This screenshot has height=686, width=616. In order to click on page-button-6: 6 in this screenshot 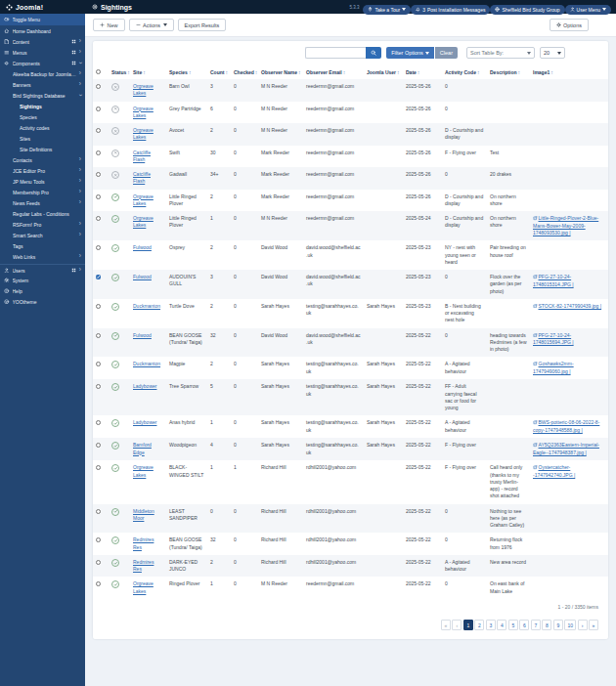, I will do `click(524, 625)`.